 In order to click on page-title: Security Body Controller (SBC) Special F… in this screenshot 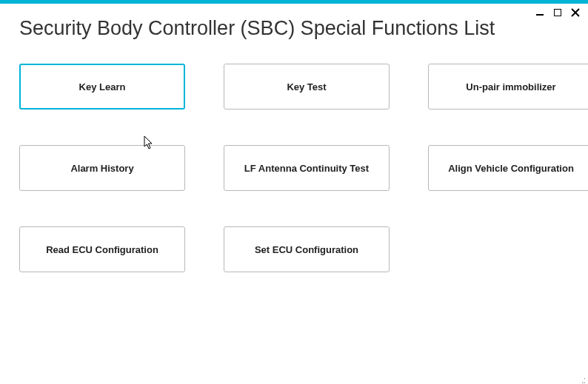, I will do `click(304, 28)`.